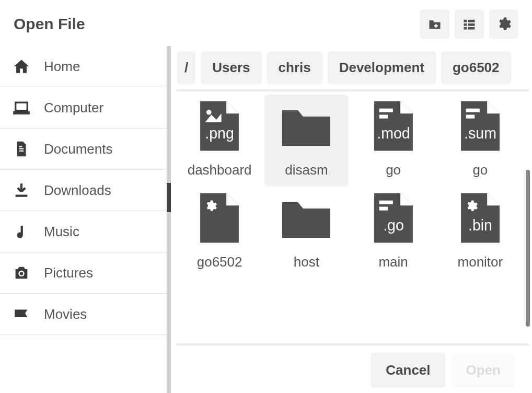 The height and width of the screenshot is (393, 532). What do you see at coordinates (480, 141) in the screenshot?
I see `file-item: .sum go` at bounding box center [480, 141].